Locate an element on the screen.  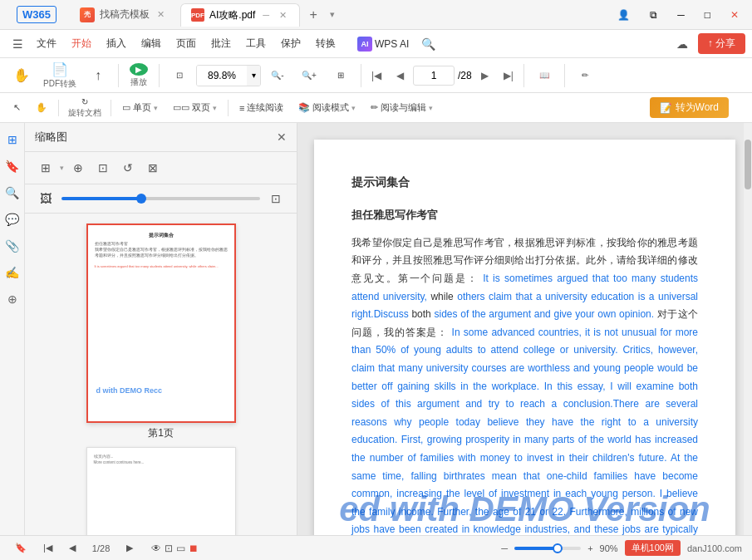
close-button: ✕ is located at coordinates (735, 15).